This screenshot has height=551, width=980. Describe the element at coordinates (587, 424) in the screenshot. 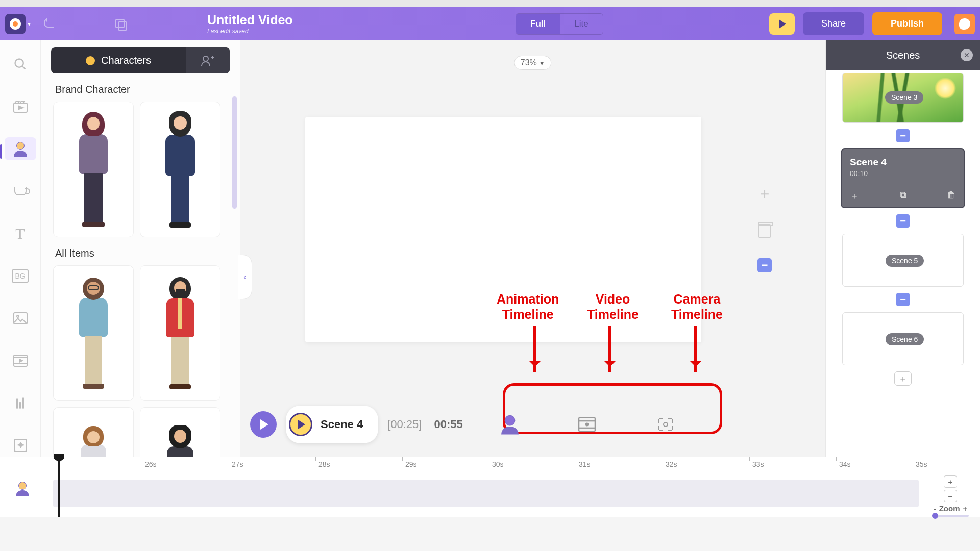

I see `video-timeline-button` at that location.